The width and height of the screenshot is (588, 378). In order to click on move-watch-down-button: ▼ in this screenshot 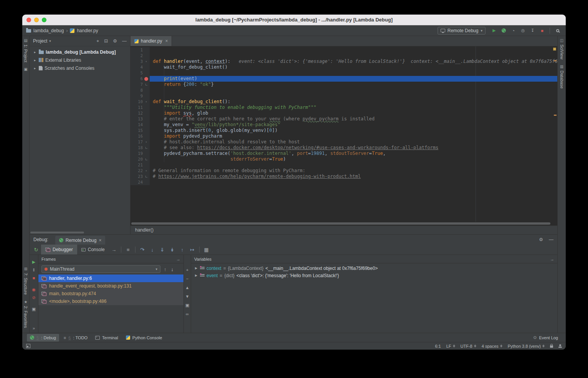, I will do `click(187, 297)`.